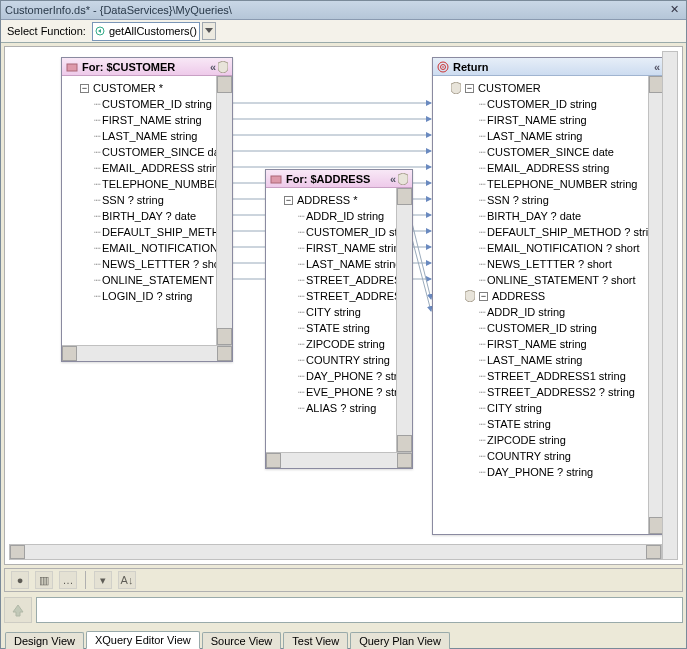 The width and height of the screenshot is (687, 649). I want to click on function-label: Select Function:, so click(46, 31).